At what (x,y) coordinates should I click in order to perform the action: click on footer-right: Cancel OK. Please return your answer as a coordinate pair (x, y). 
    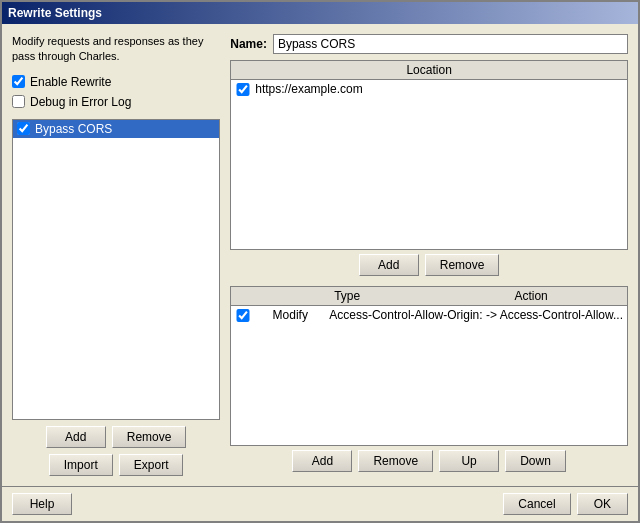
    Looking at the image, I should click on (566, 504).